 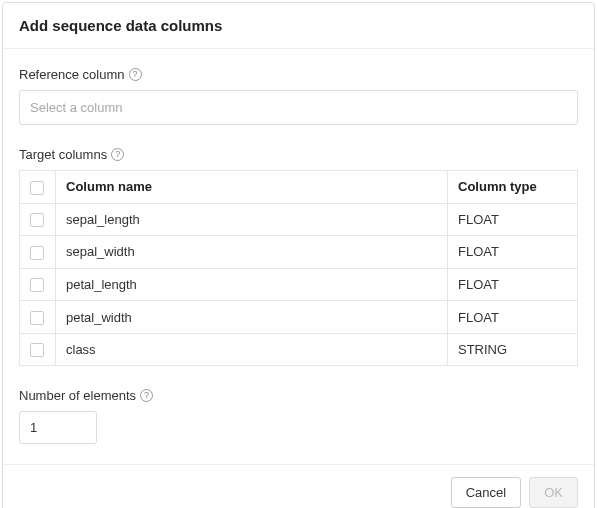 What do you see at coordinates (299, 220) in the screenshot?
I see `table-row: sepal_length FLOAT` at bounding box center [299, 220].